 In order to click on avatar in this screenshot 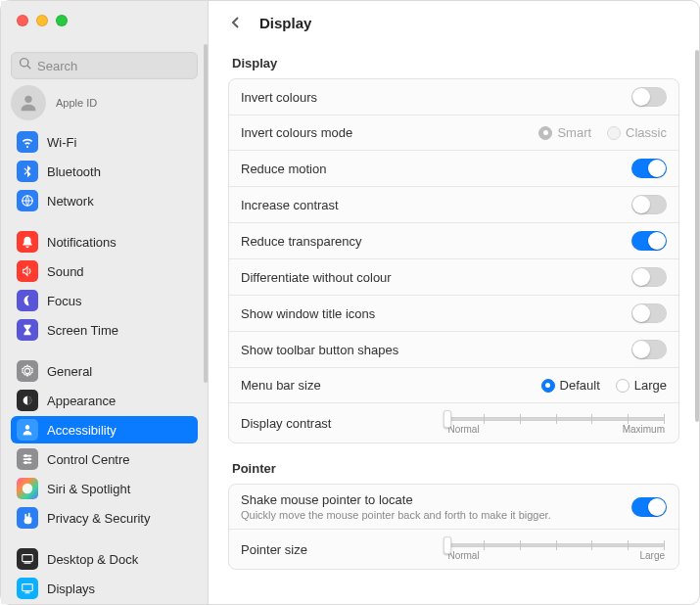, I will do `click(28, 103)`.